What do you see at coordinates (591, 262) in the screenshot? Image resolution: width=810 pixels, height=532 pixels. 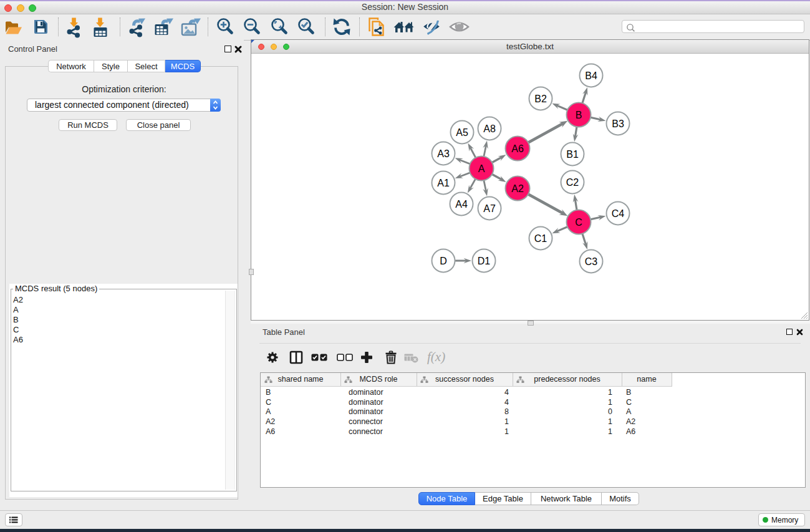 I see `svg-text: C3` at bounding box center [591, 262].